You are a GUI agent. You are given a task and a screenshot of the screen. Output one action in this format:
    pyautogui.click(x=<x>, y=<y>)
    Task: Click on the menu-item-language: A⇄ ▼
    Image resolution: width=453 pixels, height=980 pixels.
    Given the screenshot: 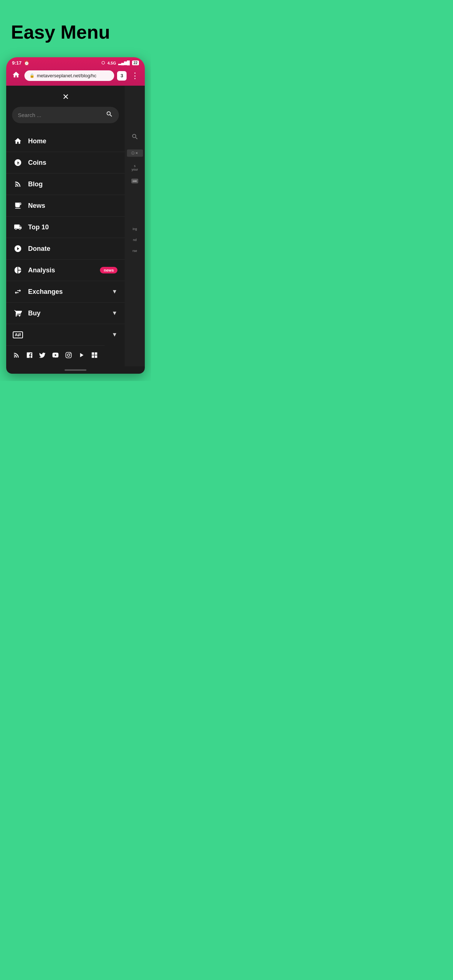 What is the action you would take?
    pyautogui.click(x=65, y=335)
    